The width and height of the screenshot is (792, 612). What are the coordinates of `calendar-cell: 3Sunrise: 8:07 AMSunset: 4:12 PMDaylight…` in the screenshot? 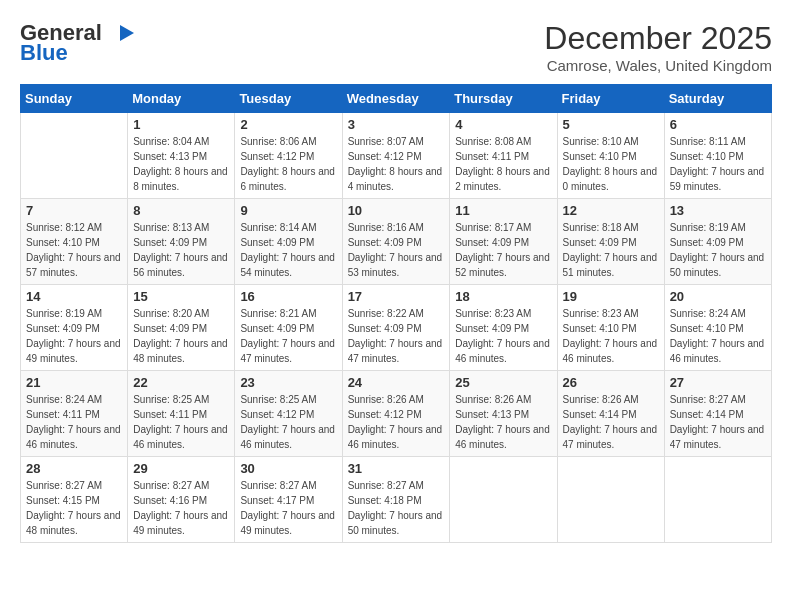 It's located at (396, 156).